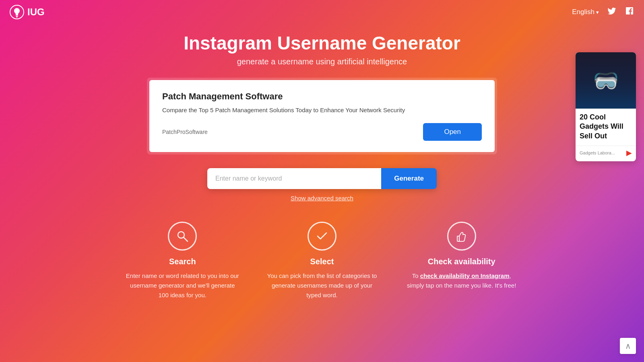 Image resolution: width=644 pixels, height=362 pixels. I want to click on ad-banner: × Patch Management Software Compare the …, so click(322, 116).